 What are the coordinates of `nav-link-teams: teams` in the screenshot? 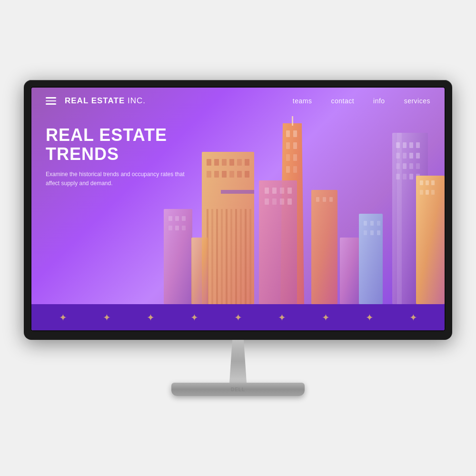 It's located at (303, 101).